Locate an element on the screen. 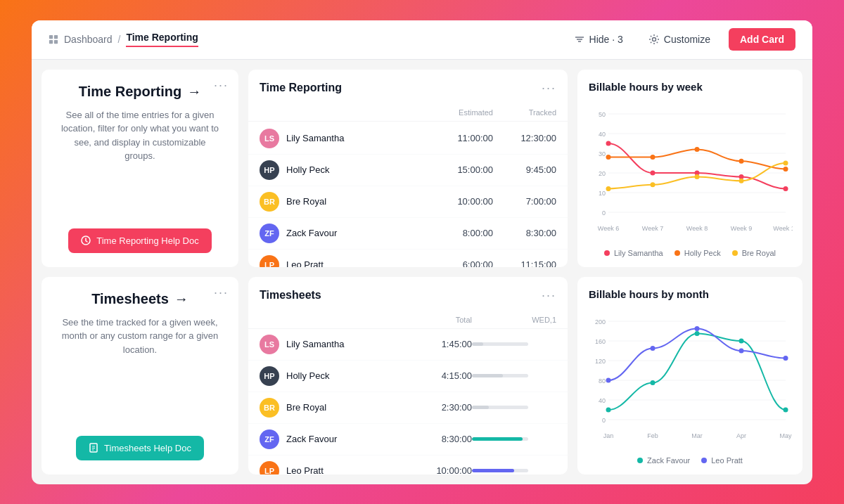  time-reporting-info-desc: See all of the time entries for a given … is located at coordinates (140, 136).